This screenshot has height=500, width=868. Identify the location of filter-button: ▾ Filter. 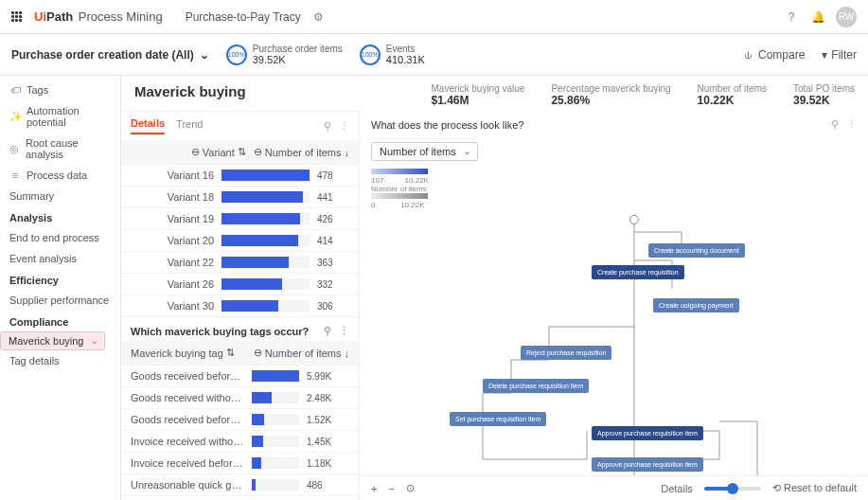
(839, 55).